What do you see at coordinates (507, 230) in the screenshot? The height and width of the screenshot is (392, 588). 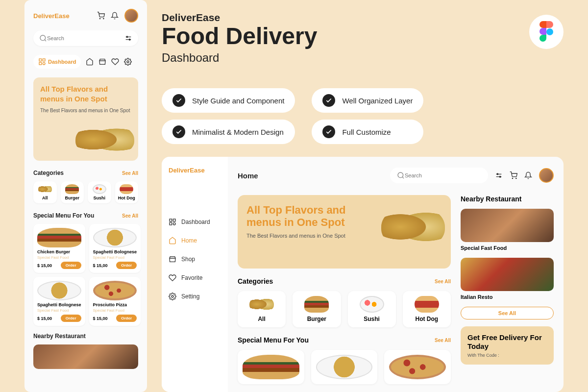 I see `restaurant-card: Special Fast Food` at bounding box center [507, 230].